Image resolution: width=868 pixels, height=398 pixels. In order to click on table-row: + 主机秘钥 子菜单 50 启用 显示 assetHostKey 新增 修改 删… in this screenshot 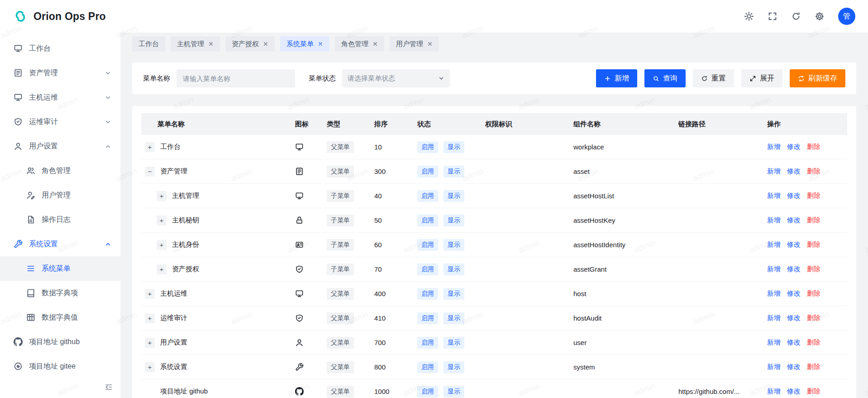, I will do `click(494, 221)`.